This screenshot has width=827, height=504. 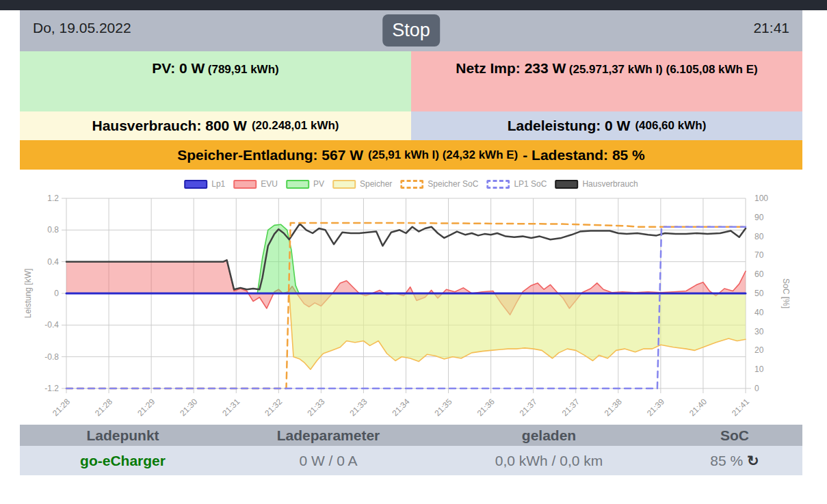 I want to click on y-right-tick-label: 50, so click(x=759, y=293).